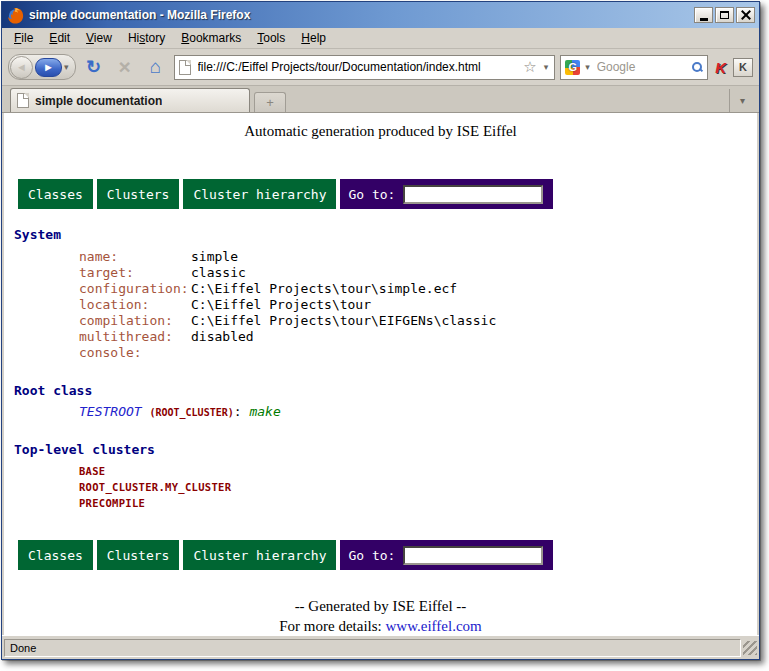 This screenshot has width=769, height=671. I want to click on url-dropdown-button: ▾, so click(546, 67).